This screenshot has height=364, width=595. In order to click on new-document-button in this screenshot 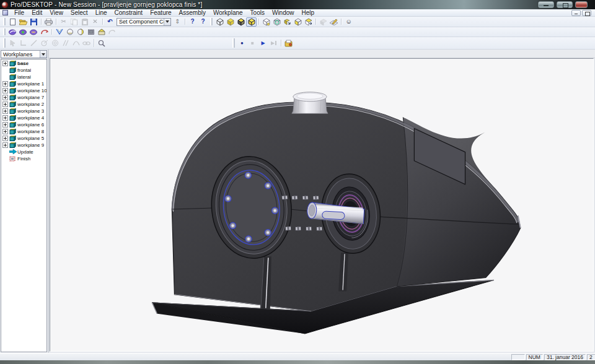, I will do `click(12, 22)`.